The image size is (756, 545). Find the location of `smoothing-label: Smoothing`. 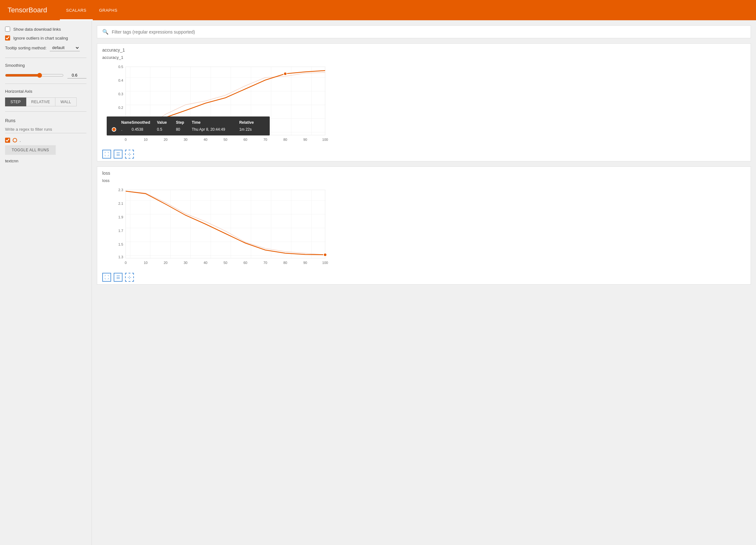

smoothing-label: Smoothing is located at coordinates (46, 65).